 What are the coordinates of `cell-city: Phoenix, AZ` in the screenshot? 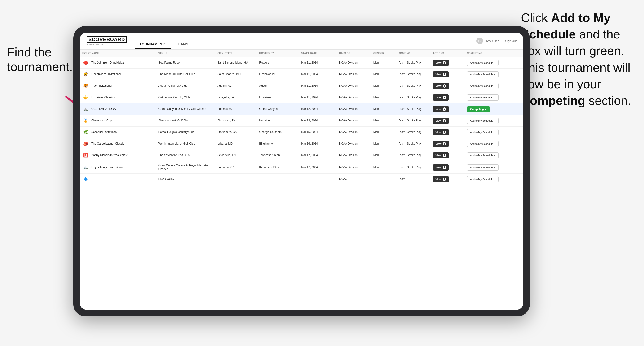 It's located at (236, 109).